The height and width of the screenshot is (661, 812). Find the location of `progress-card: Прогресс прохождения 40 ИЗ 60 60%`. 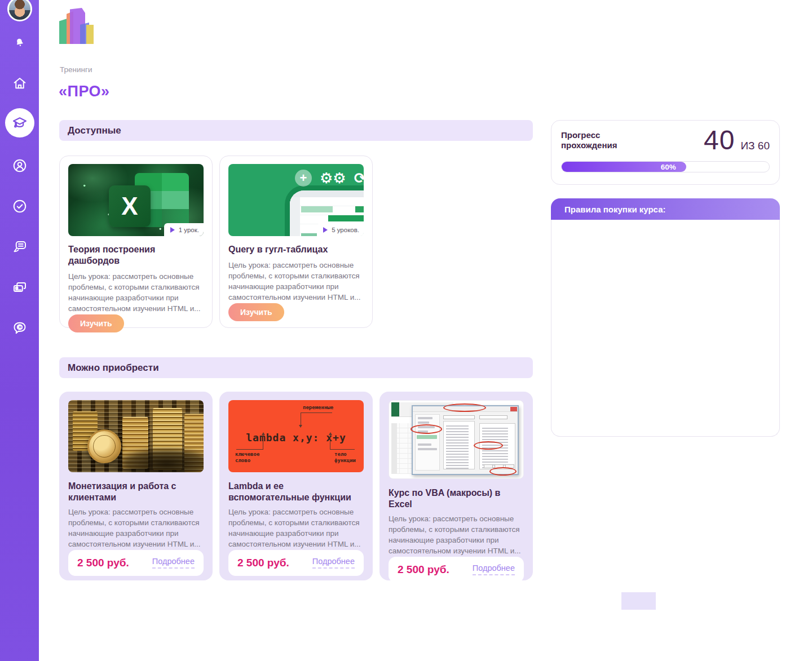

progress-card: Прогресс прохождения 40 ИЗ 60 60% is located at coordinates (665, 152).